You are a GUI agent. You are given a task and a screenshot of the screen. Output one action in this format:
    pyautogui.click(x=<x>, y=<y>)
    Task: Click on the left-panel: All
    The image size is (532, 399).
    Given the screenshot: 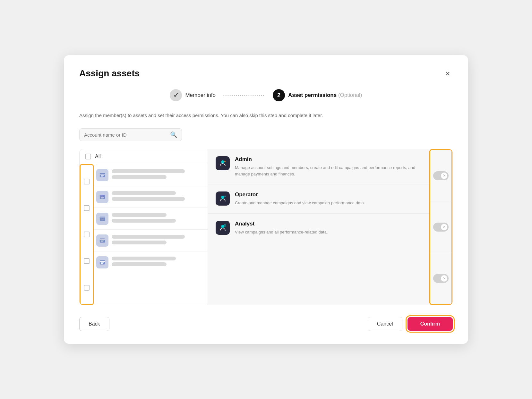 What is the action you would take?
    pyautogui.click(x=144, y=227)
    